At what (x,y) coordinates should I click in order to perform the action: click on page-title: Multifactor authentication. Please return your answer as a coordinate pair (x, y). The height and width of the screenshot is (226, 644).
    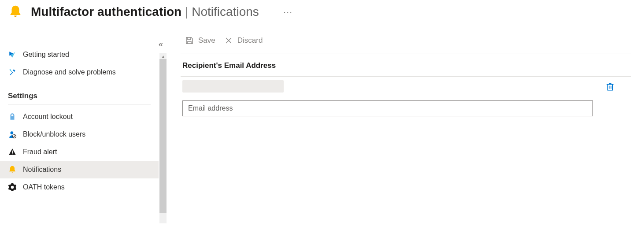
    Looking at the image, I should click on (106, 11).